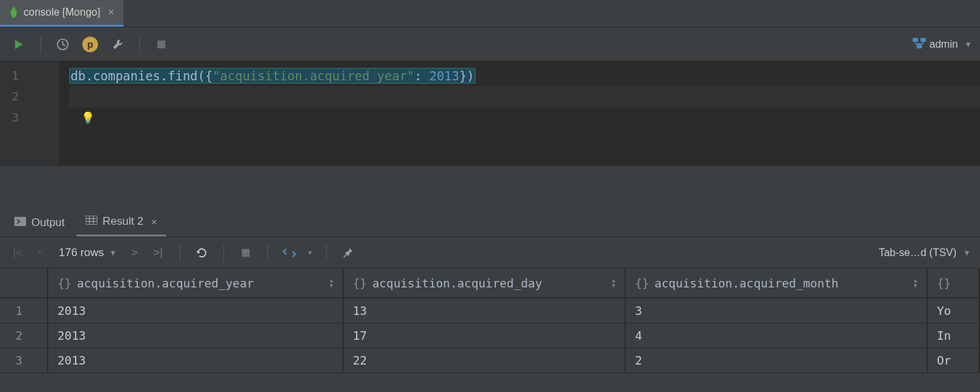 The height and width of the screenshot is (392, 980). Describe the element at coordinates (490, 311) in the screenshot. I see `table-row: 1 2013 13 3 Yo` at that location.